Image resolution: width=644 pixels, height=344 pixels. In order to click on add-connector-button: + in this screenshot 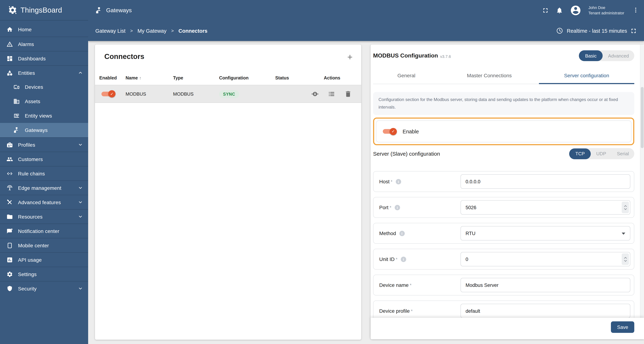, I will do `click(350, 57)`.